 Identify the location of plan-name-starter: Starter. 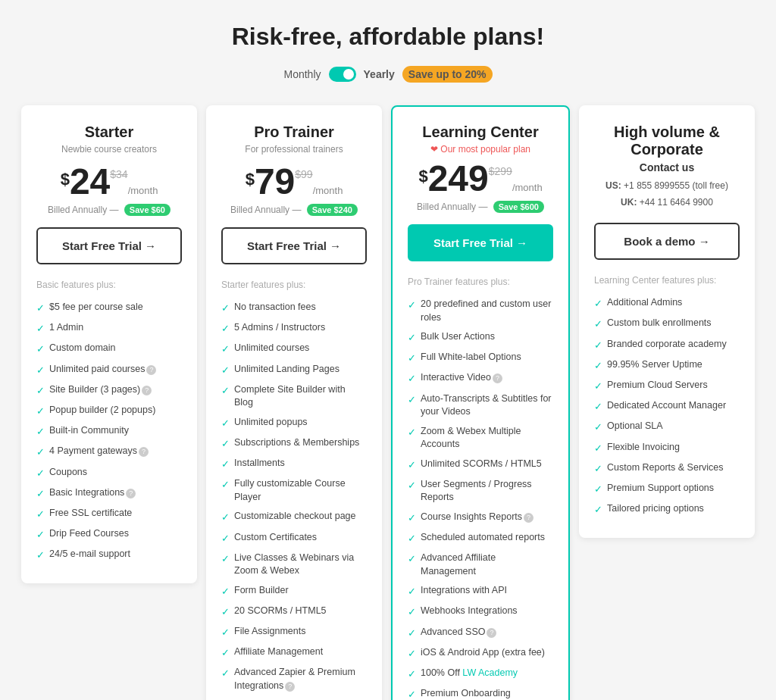
(109, 132).